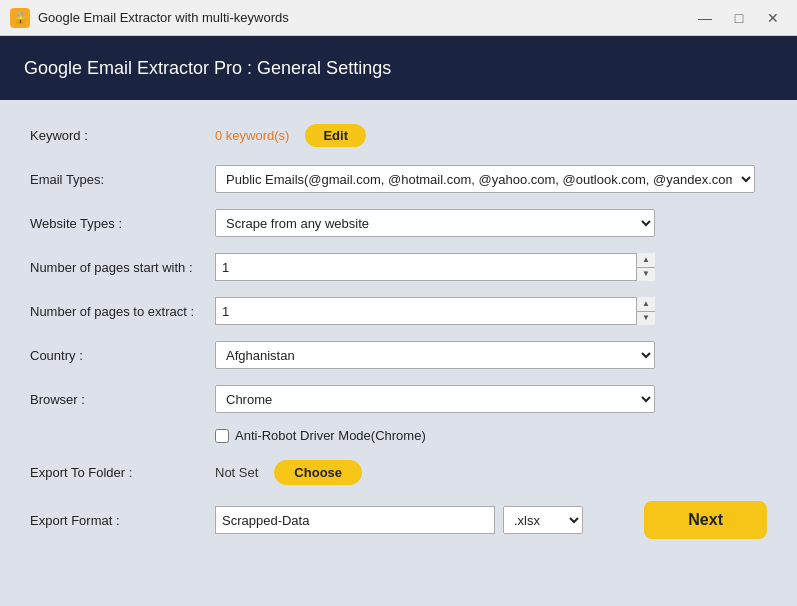 The width and height of the screenshot is (797, 606). Describe the element at coordinates (222, 436) in the screenshot. I see `anti-robot-checkbox` at that location.